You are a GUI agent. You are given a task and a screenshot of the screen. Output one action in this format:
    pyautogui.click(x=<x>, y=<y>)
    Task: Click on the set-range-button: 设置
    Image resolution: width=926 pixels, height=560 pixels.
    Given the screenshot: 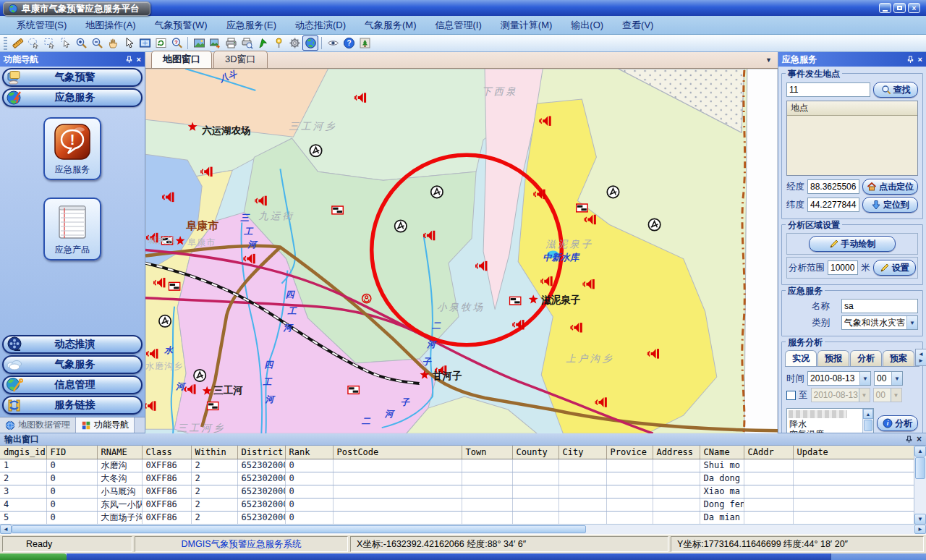 What is the action you would take?
    pyautogui.click(x=895, y=268)
    